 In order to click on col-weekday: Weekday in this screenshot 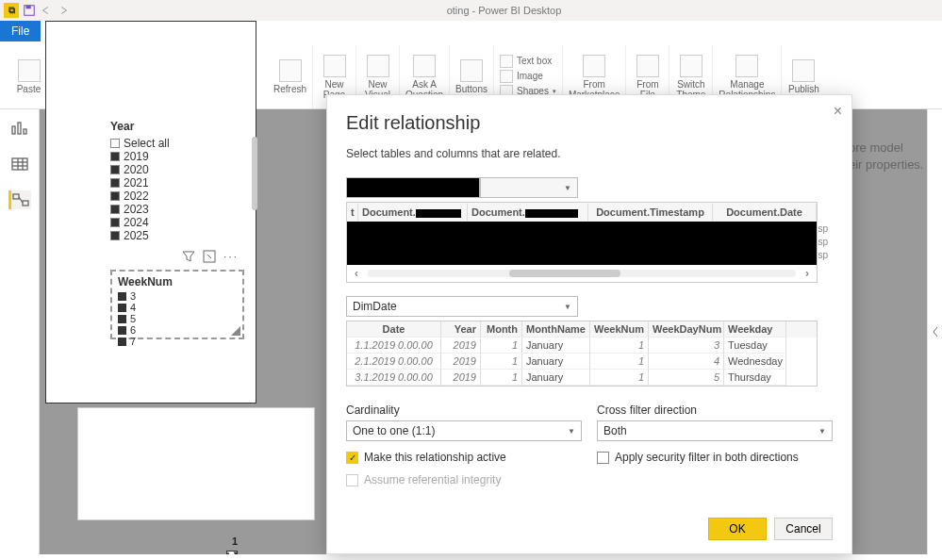, I will do `click(755, 330)`.